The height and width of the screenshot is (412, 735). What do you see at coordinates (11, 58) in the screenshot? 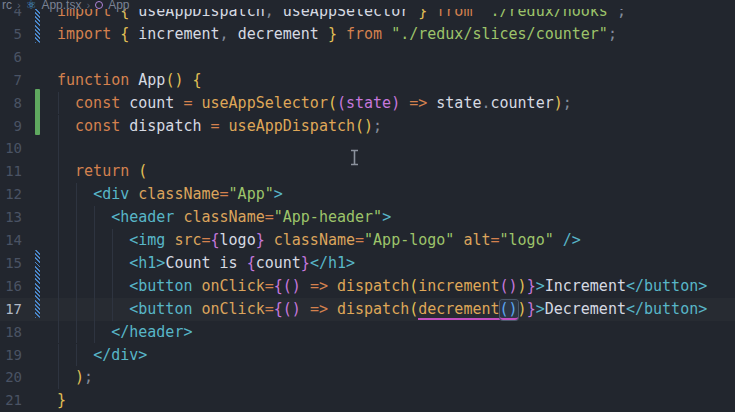
I see `line-number: 6` at bounding box center [11, 58].